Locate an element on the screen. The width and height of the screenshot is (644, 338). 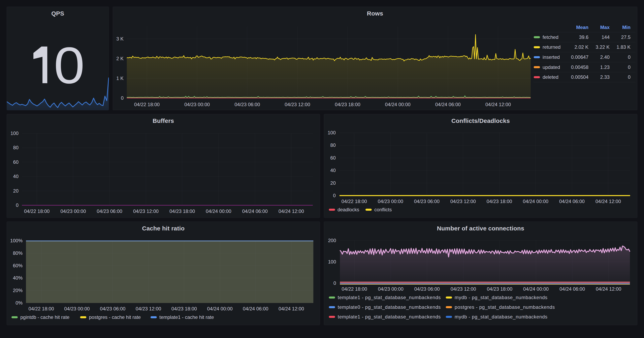
svg-text: Mean is located at coordinates (582, 27).